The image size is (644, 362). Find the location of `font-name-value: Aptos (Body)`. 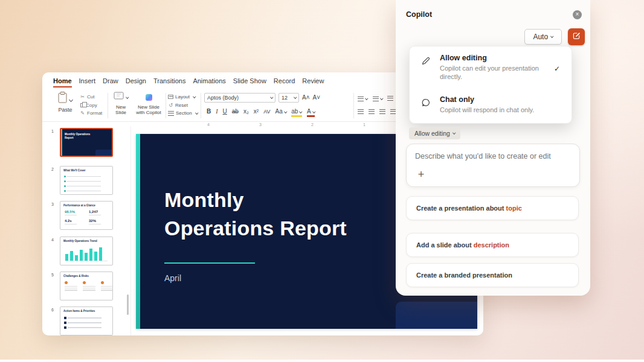

font-name-value: Aptos (Body) is located at coordinates (223, 98).